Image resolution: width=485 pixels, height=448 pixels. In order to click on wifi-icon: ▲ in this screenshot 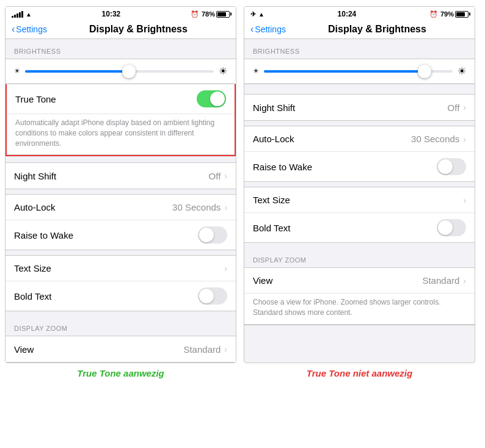, I will do `click(29, 15)`.